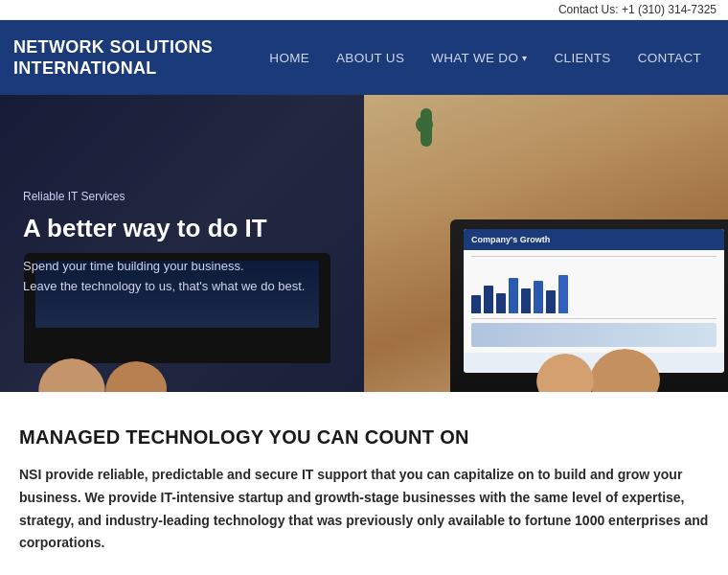 The height and width of the screenshot is (575, 728). Describe the element at coordinates (182, 196) in the screenshot. I see `hero-tag: Reliable IT Services` at that location.